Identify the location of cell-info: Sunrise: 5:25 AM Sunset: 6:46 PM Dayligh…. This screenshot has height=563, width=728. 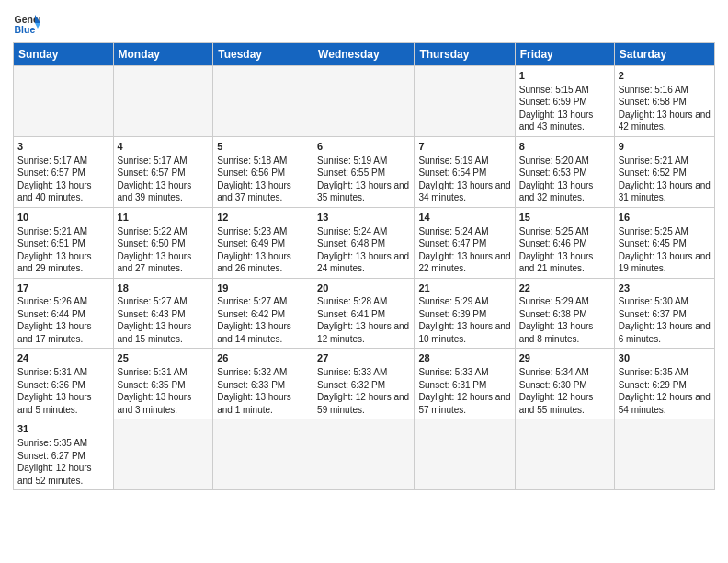
(564, 250).